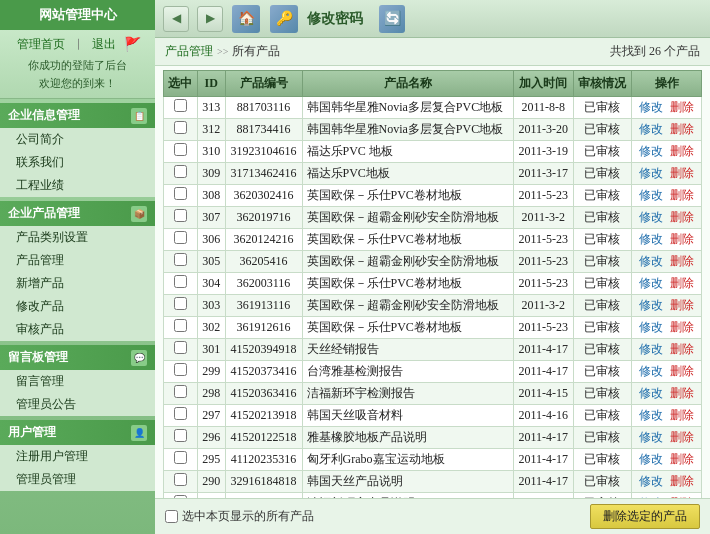 The height and width of the screenshot is (534, 710). What do you see at coordinates (408, 482) in the screenshot?
I see `row-name: 韩国天丝产品说明` at bounding box center [408, 482].